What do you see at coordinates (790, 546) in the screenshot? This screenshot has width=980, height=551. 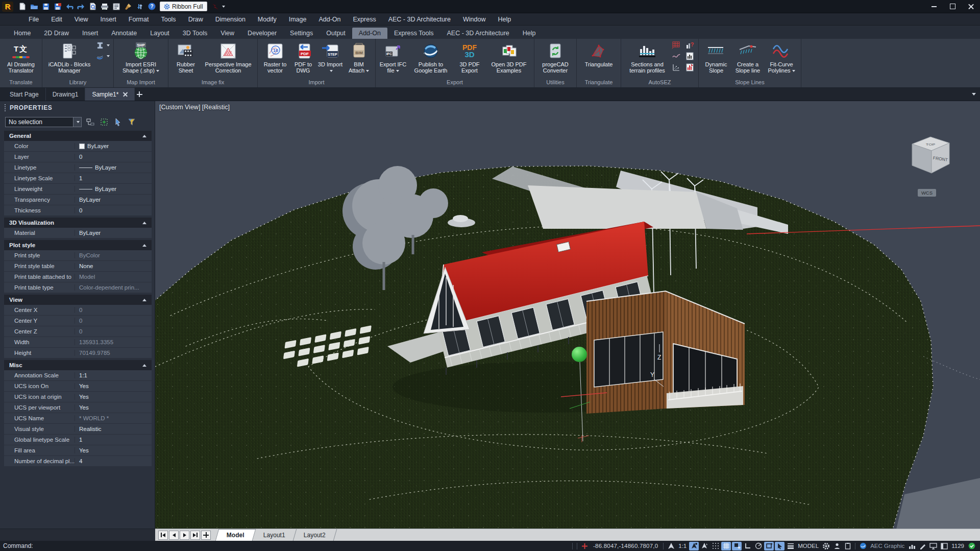 I see `lineweight-display-toggle` at bounding box center [790, 546].